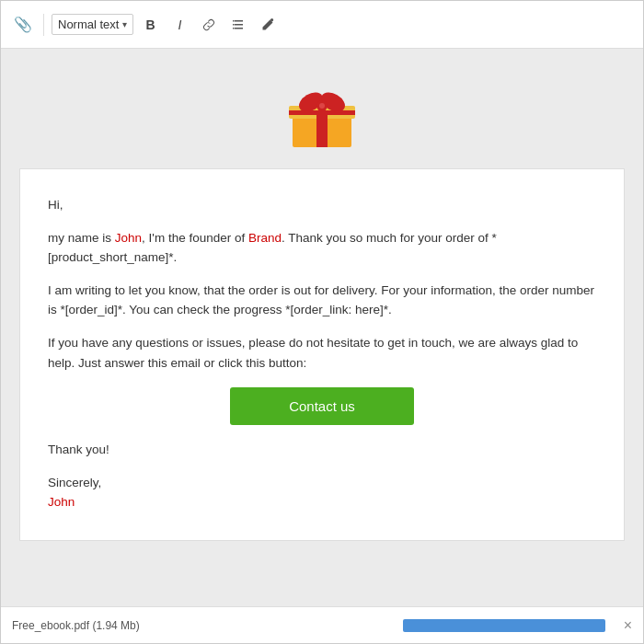 The image size is (644, 644). Describe the element at coordinates (75, 626) in the screenshot. I see `attachment-filename: Free_ebook.pdf (1.94 Mb)` at that location.